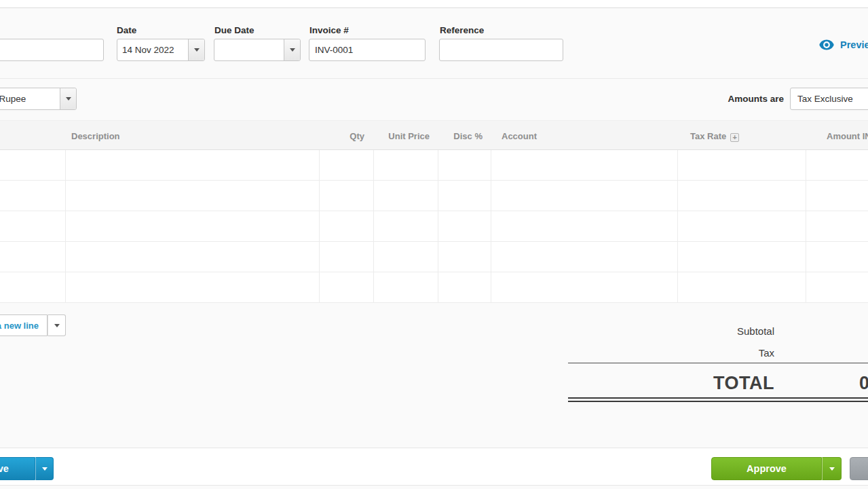  What do you see at coordinates (367, 50) in the screenshot?
I see `invoice-number-input` at bounding box center [367, 50].